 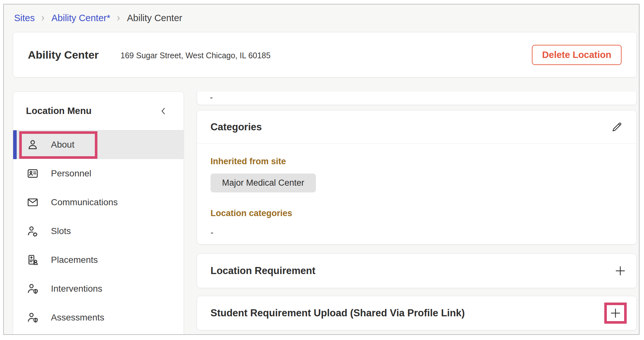 I want to click on page-title: Ability Center, so click(x=63, y=55).